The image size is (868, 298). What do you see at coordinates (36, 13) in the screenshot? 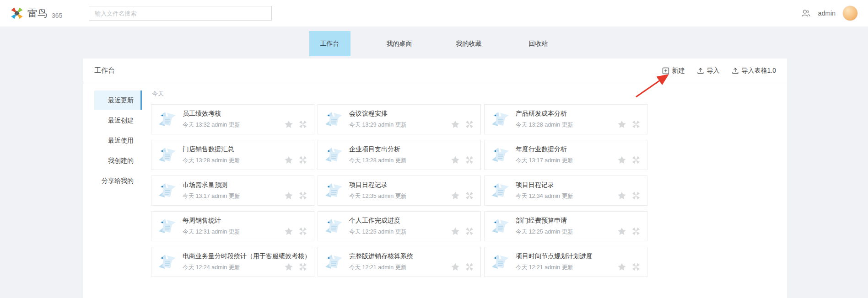
I see `app-logo: 雷鸟 365` at bounding box center [36, 13].